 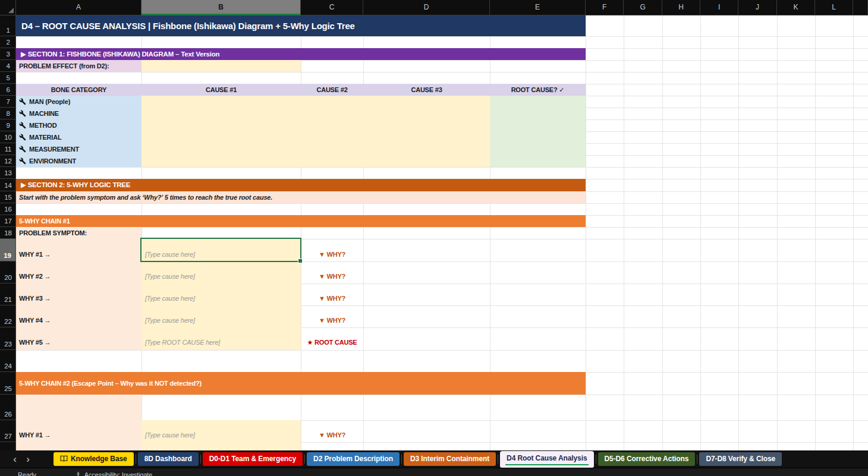 What do you see at coordinates (64, 459) in the screenshot?
I see `book-icon` at bounding box center [64, 459].